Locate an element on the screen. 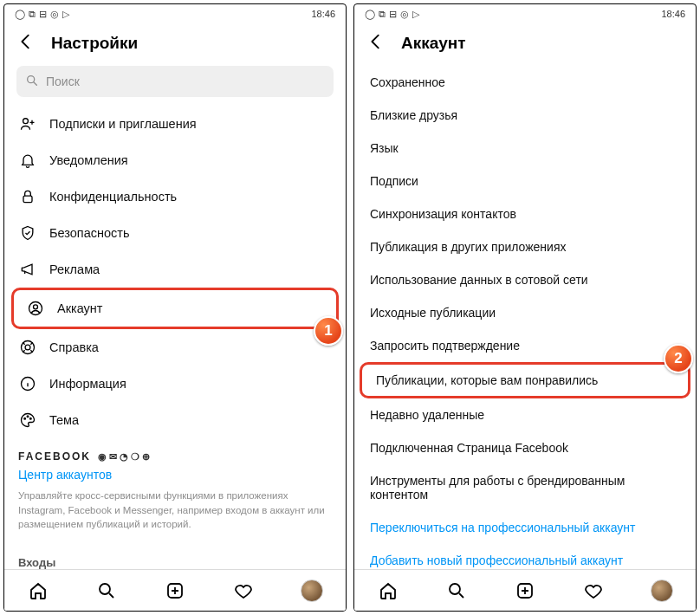 This screenshot has width=700, height=615. menu-help: Справка is located at coordinates (175, 347).